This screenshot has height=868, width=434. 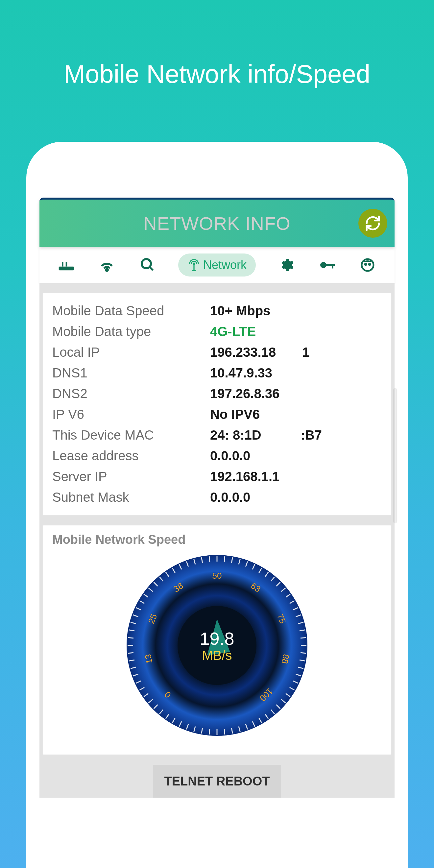 I want to click on gauge-title: Mobile Network Speed, so click(x=217, y=540).